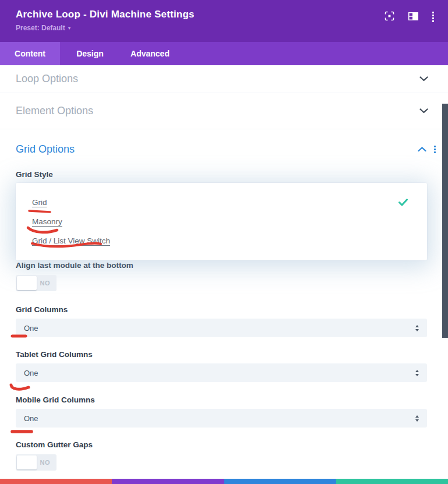 The width and height of the screenshot is (448, 484). What do you see at coordinates (36, 283) in the screenshot?
I see `align-last-module-toggle: NO` at bounding box center [36, 283].